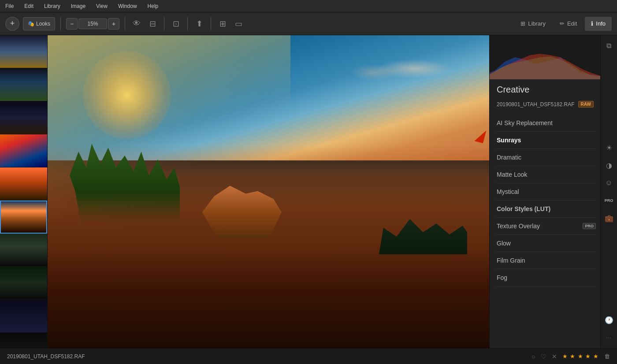 This screenshot has width=617, height=364. What do you see at coordinates (598, 24) in the screenshot?
I see `tab-info: ℹ Info` at bounding box center [598, 24].